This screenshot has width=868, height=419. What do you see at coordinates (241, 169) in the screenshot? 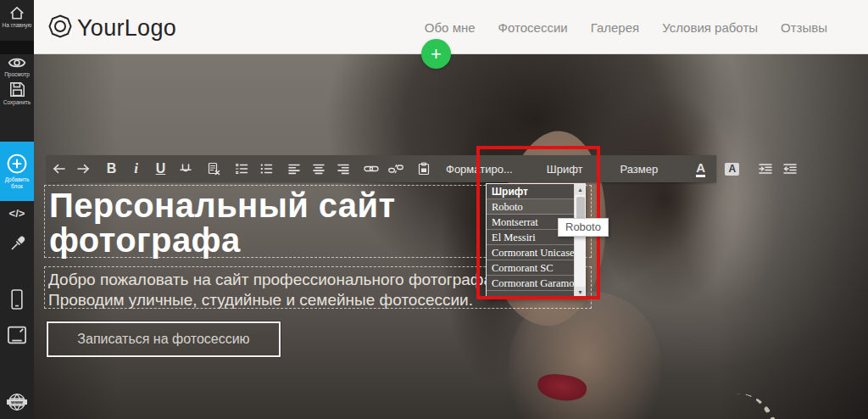
I see `ordered-list-button` at bounding box center [241, 169].